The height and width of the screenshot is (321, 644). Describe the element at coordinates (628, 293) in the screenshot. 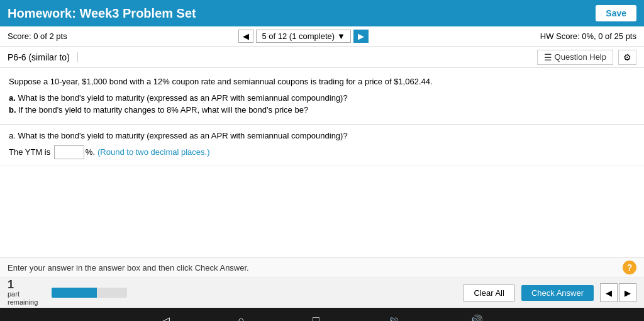

I see `next-part-button: ▶` at that location.